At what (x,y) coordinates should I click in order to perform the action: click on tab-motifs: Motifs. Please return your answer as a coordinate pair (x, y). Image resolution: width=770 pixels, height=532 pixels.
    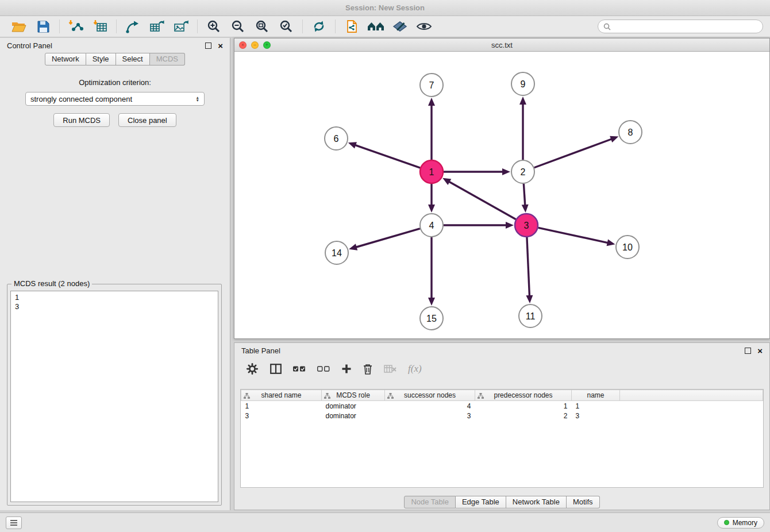
    Looking at the image, I should click on (583, 502).